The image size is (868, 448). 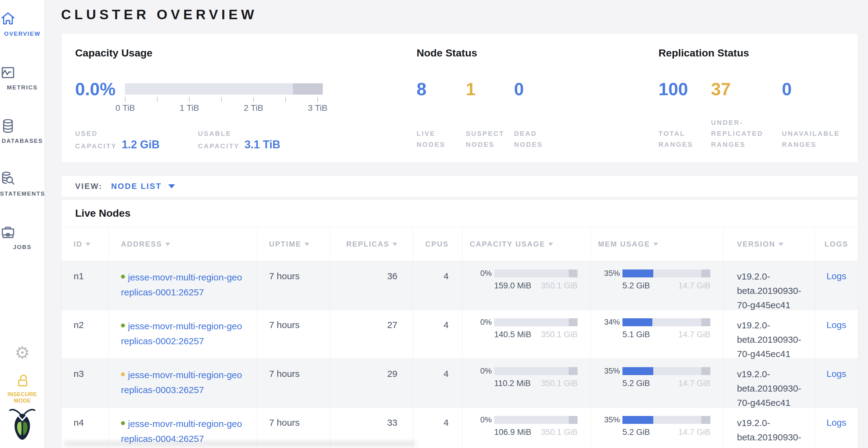 What do you see at coordinates (737, 134) in the screenshot?
I see `under-replicated-label: UNDER- REPLICATED RANGES` at bounding box center [737, 134].